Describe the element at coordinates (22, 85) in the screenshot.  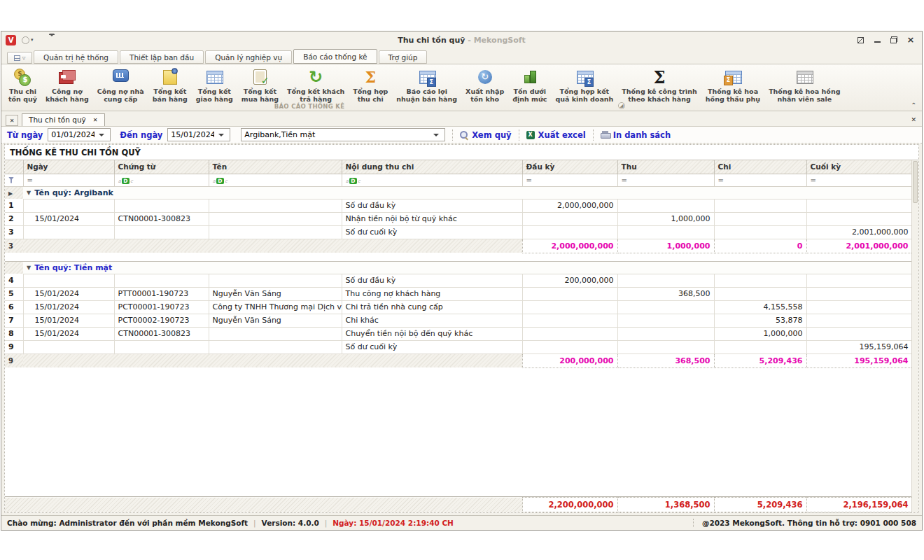
I see `ribbon-button-coins: Thu chitồn quỹ` at that location.